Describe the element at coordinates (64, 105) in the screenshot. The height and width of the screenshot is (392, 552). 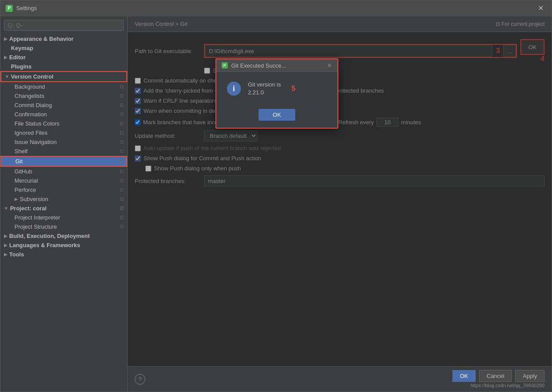
I see `sidebar-item-commit-dialog: Commit Dialog ⊡` at that location.